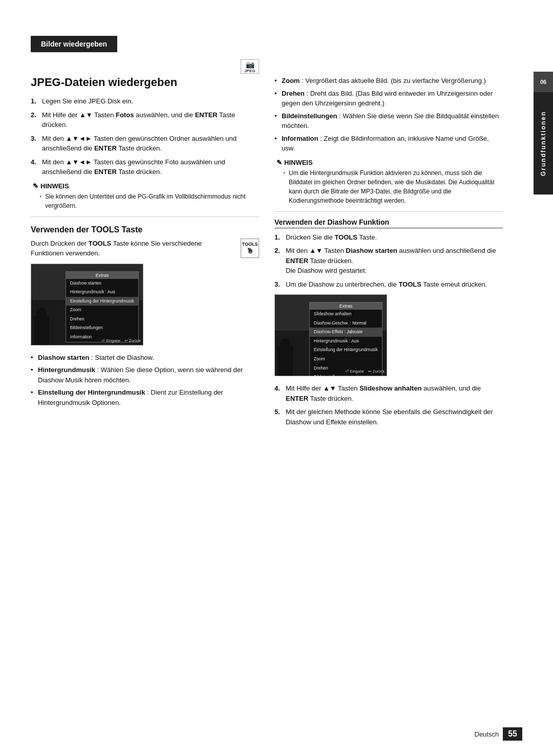 This screenshot has width=553, height=756. I want to click on section4-extra-steps: 4. Mit Hilfe der ▲▼ Tasten Slideshow anh…, so click(389, 405).